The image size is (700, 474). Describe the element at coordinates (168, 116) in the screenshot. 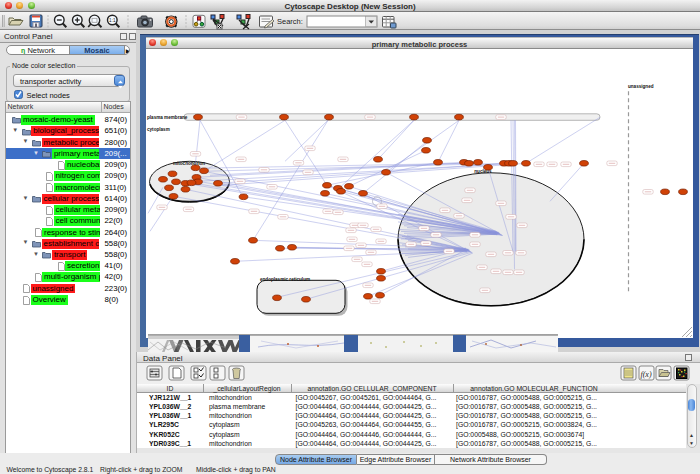

I see `svg-text: plasma membrane` at that location.